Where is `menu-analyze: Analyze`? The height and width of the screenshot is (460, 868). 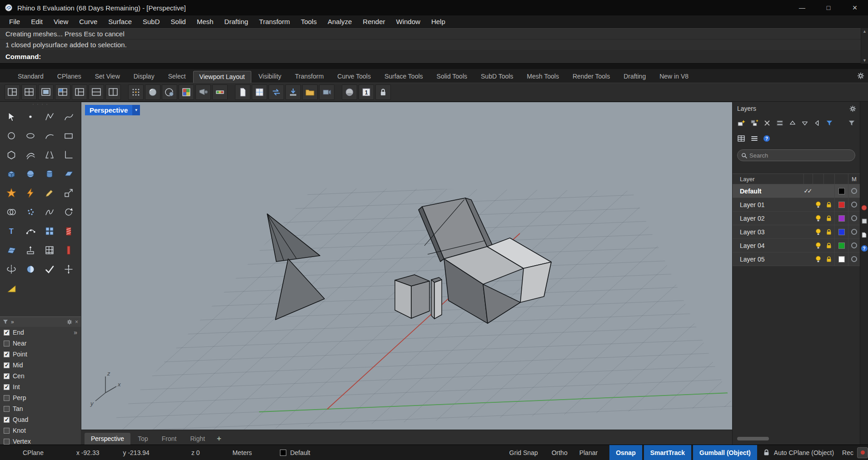 menu-analyze: Analyze is located at coordinates (340, 22).